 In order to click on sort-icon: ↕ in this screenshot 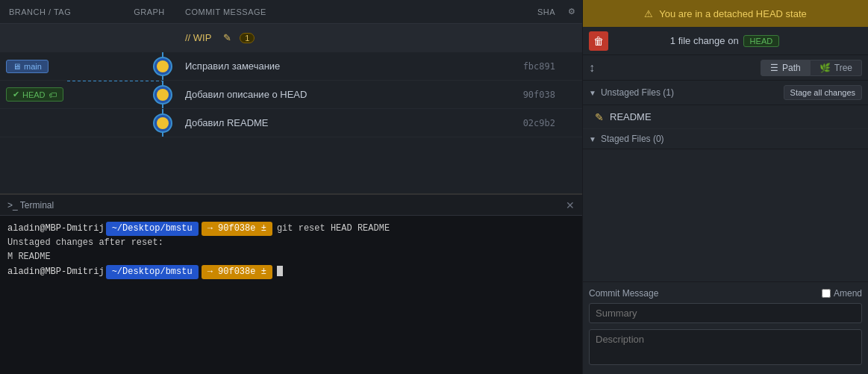, I will do `click(592, 68)`.